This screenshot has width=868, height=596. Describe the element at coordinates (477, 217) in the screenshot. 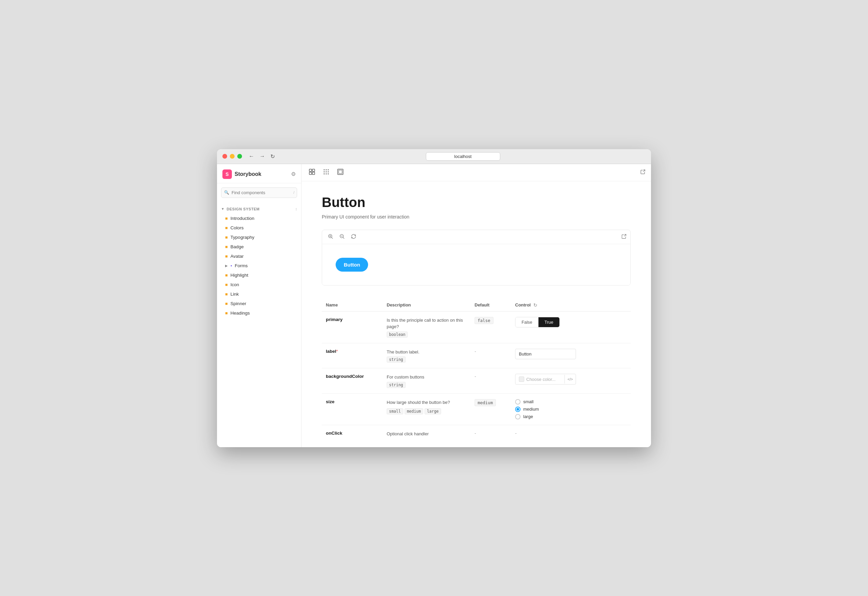

I see `page-subtitle: Primary UI component for user interactio…` at that location.